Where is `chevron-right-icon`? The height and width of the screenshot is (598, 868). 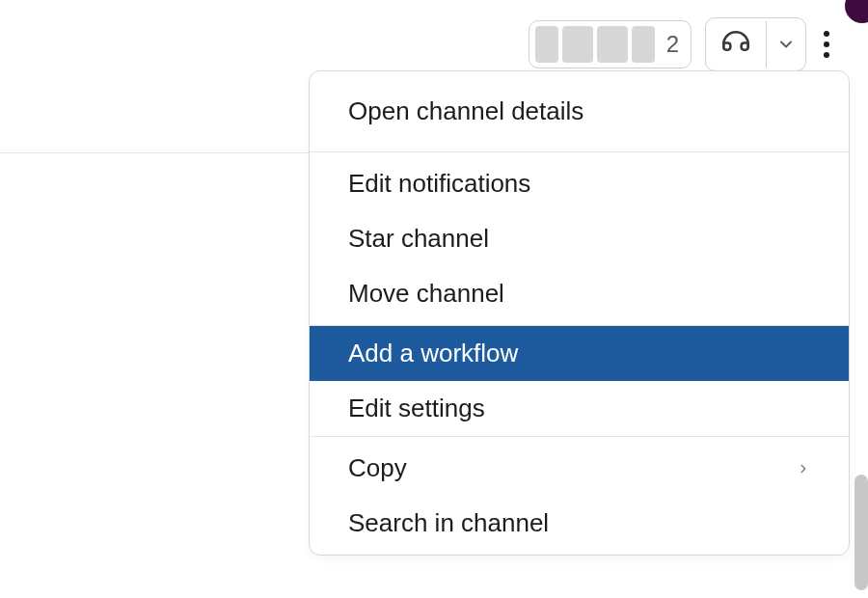 chevron-right-icon is located at coordinates (803, 469).